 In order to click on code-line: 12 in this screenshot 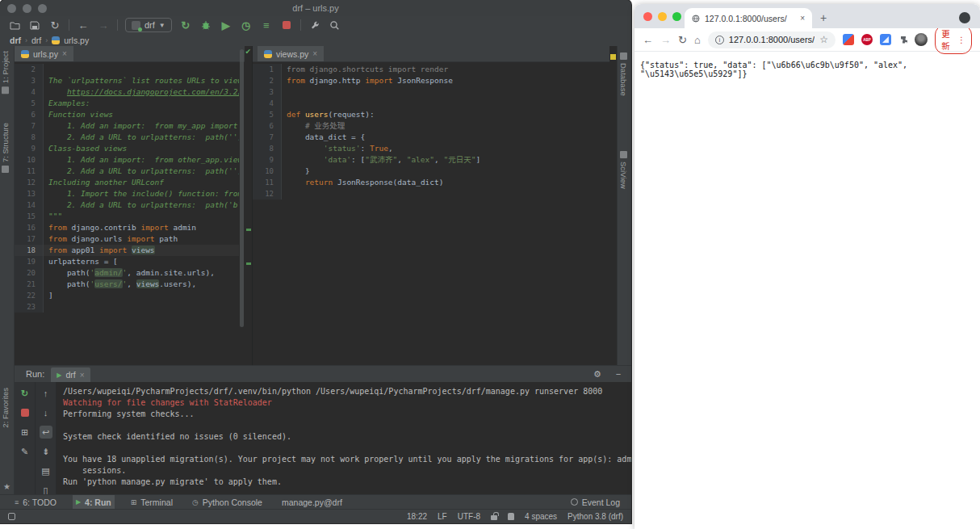, I will do `click(429, 194)`.